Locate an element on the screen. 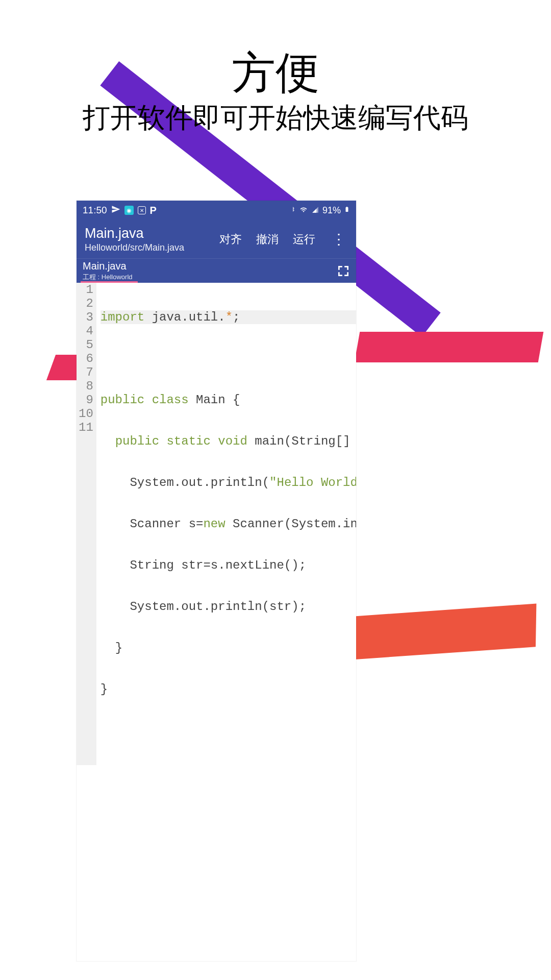 This screenshot has height=980, width=551. line-number: 3 is located at coordinates (86, 317).